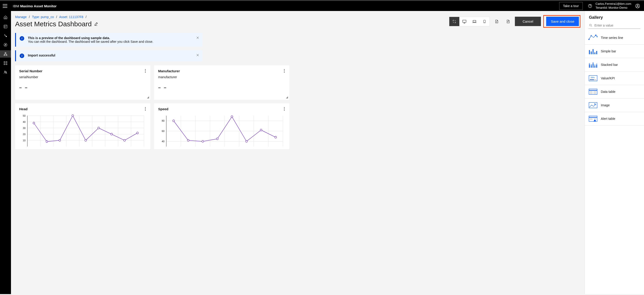 The height and width of the screenshot is (295, 644). I want to click on nav-connect-icon, so click(6, 36).